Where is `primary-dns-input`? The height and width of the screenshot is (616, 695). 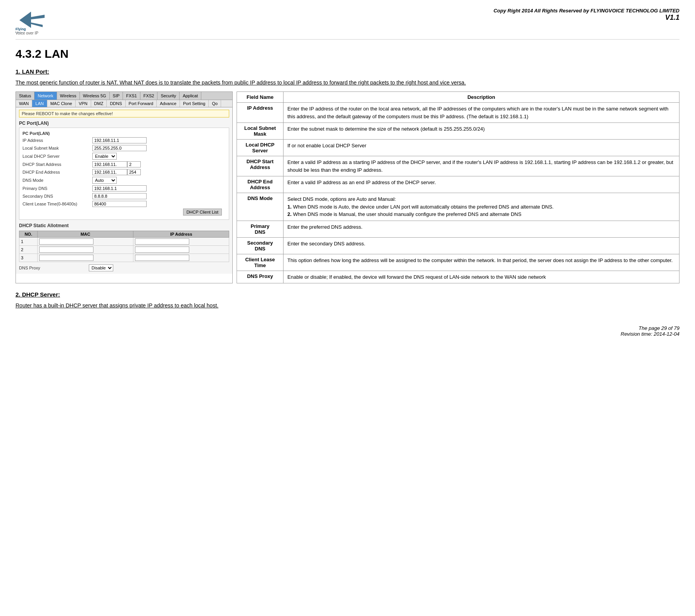
primary-dns-input is located at coordinates (119, 188).